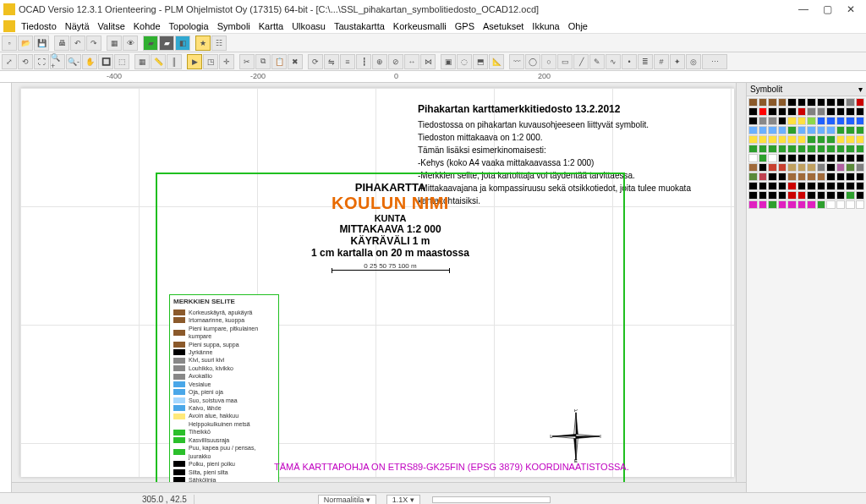 This screenshot has width=866, height=504. Describe the element at coordinates (263, 62) in the screenshot. I see `copy-icon: ⧉` at that location.